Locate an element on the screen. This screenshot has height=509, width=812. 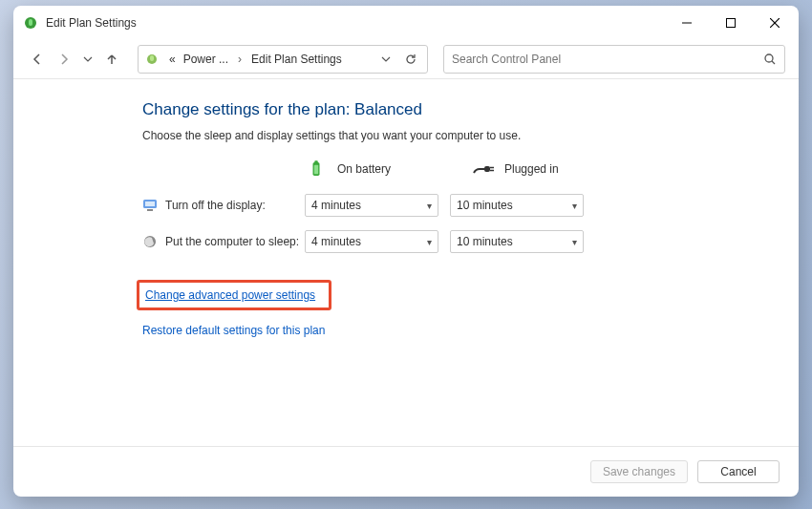
minimize-button is located at coordinates (687, 23).